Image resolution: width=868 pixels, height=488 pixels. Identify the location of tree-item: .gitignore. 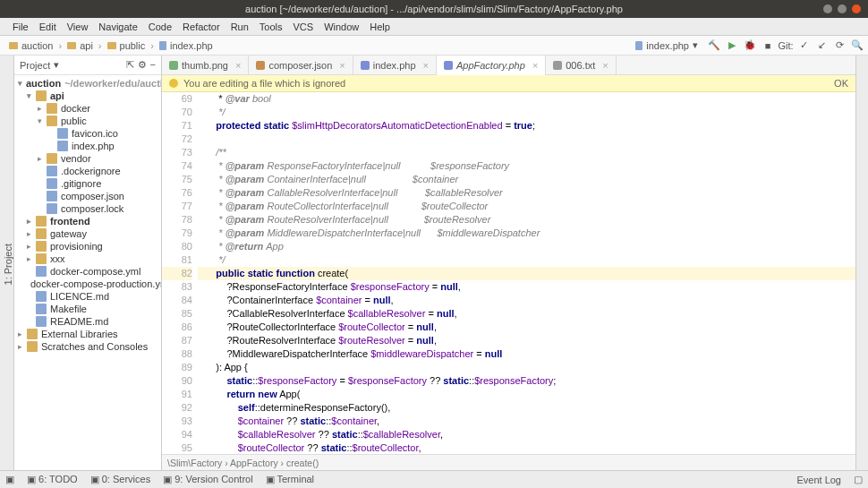
(88, 184).